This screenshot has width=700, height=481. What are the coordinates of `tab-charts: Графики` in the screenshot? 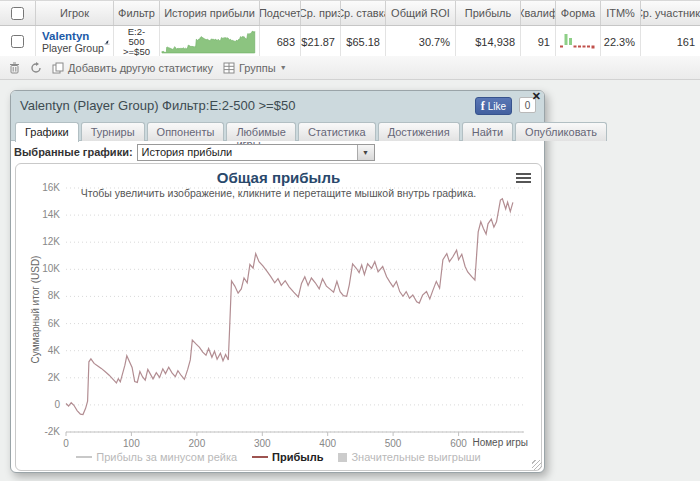 It's located at (47, 132).